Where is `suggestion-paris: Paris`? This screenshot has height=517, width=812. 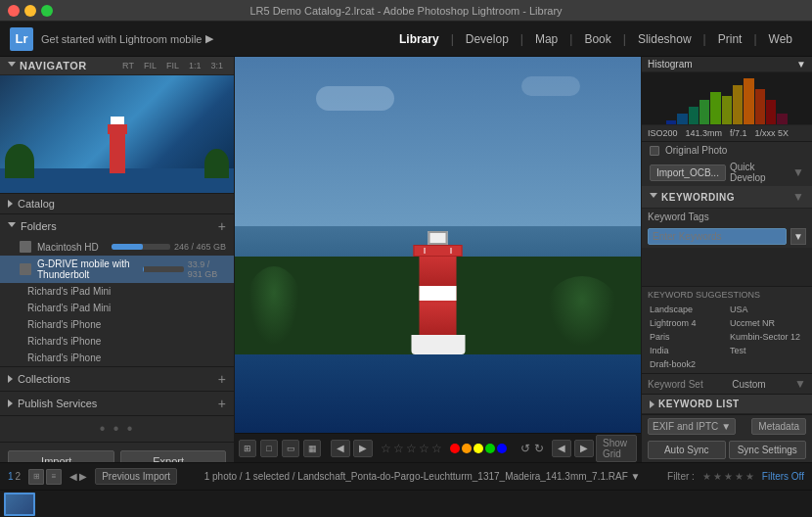
suggestion-paris: Paris is located at coordinates (687, 337).